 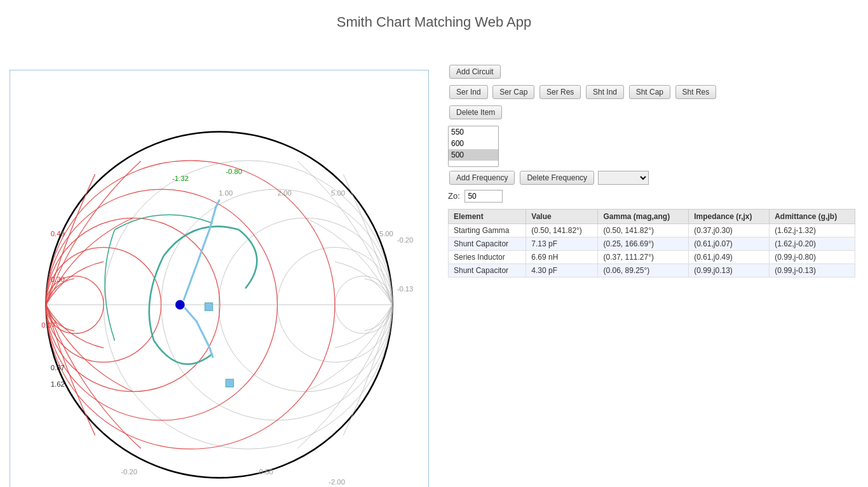 What do you see at coordinates (484, 196) in the screenshot?
I see `zo-input` at bounding box center [484, 196].